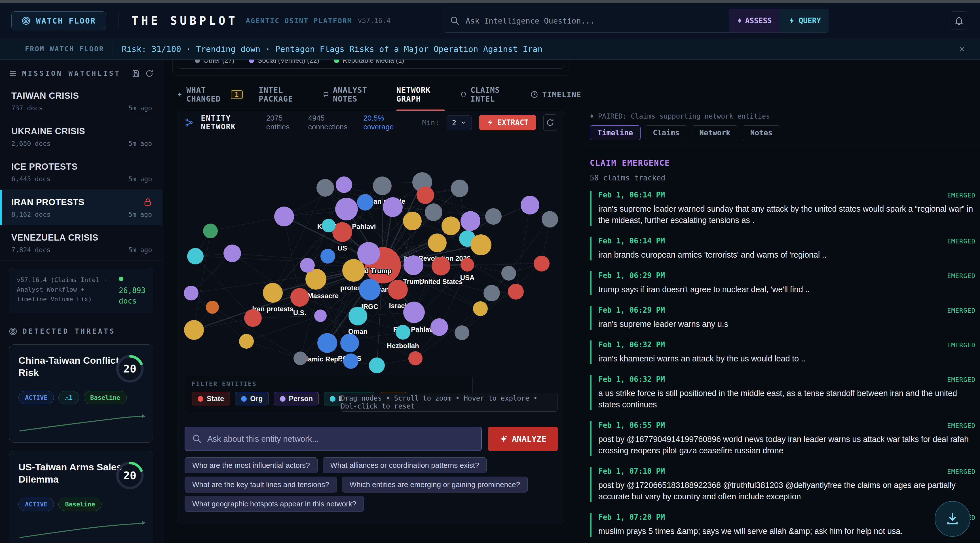  Describe the element at coordinates (615, 133) in the screenshot. I see `paired-tab-timeline: Timeline` at that location.